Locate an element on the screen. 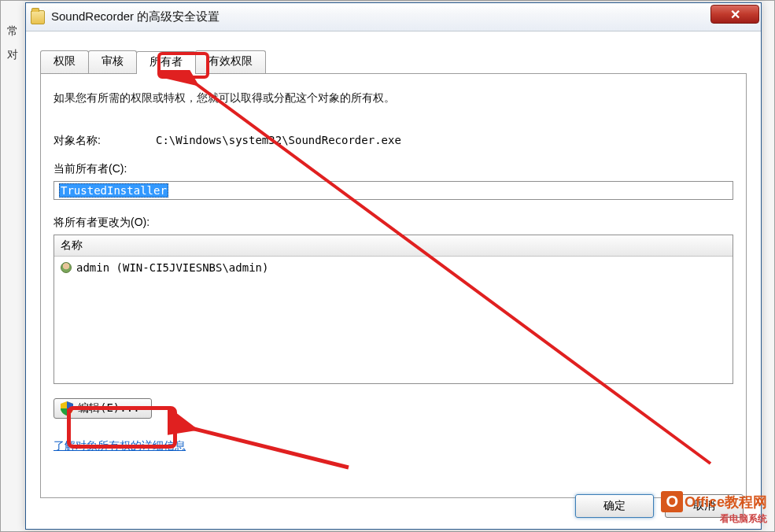 The height and width of the screenshot is (532, 775). change-owner-label: 将所有者更改为(O): is located at coordinates (393, 223).